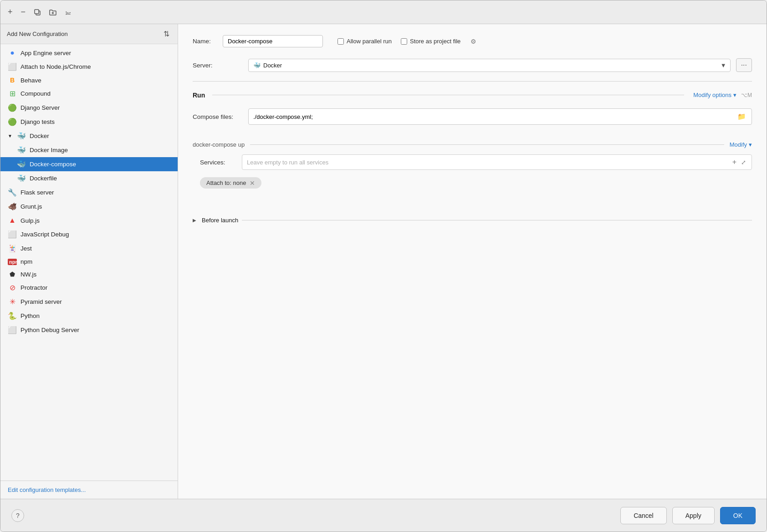  What do you see at coordinates (89, 164) in the screenshot?
I see `sidebar-item-docker-compose: 🐳 Docker-compose` at bounding box center [89, 164].